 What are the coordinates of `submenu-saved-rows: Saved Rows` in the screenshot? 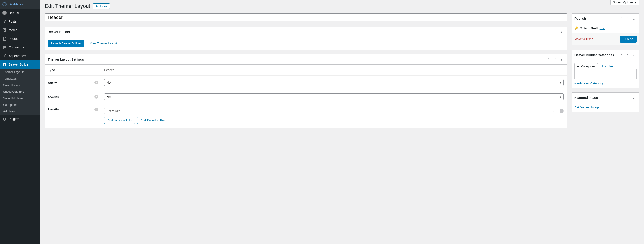 It's located at (20, 85).